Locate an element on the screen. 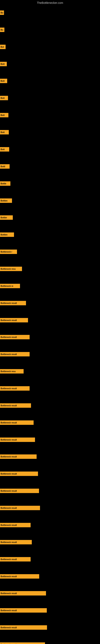 The height and width of the screenshot is (644, 100). bar-label-text: Bottler is located at coordinates (4, 218).